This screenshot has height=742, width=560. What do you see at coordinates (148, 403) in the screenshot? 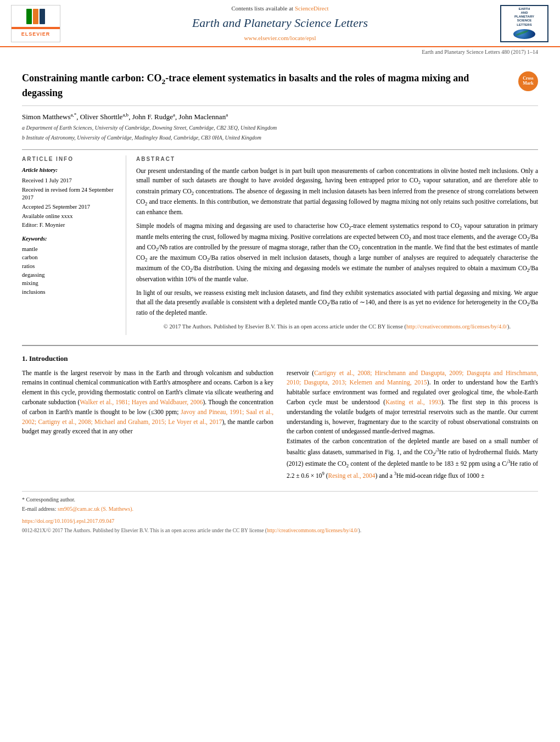
I see `intro-left-para: The mantle is the largest reservoir by m…` at bounding box center [148, 403].